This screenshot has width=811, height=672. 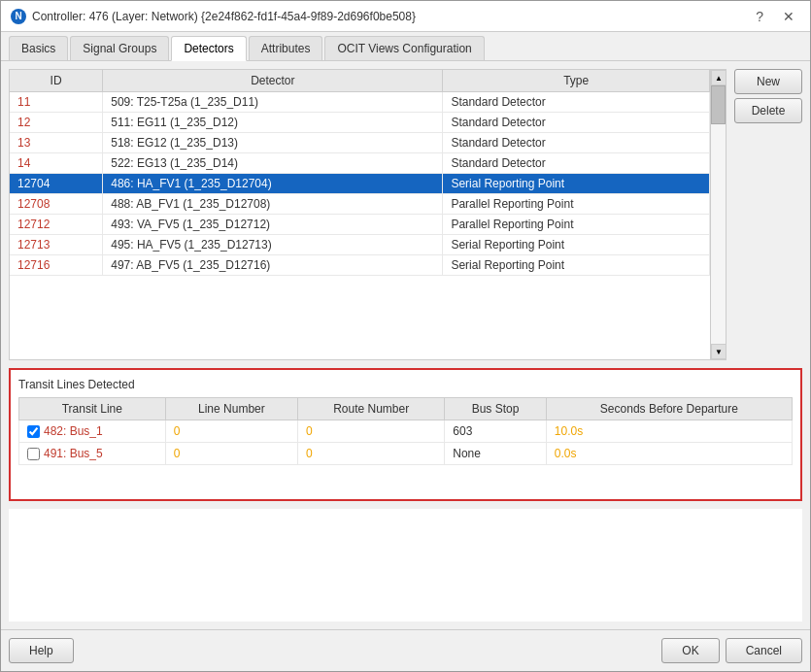 What do you see at coordinates (359, 225) in the screenshot?
I see `table-row: 12712 493: VA_FV5 (1_235_D12712) Paralle…` at bounding box center [359, 225].